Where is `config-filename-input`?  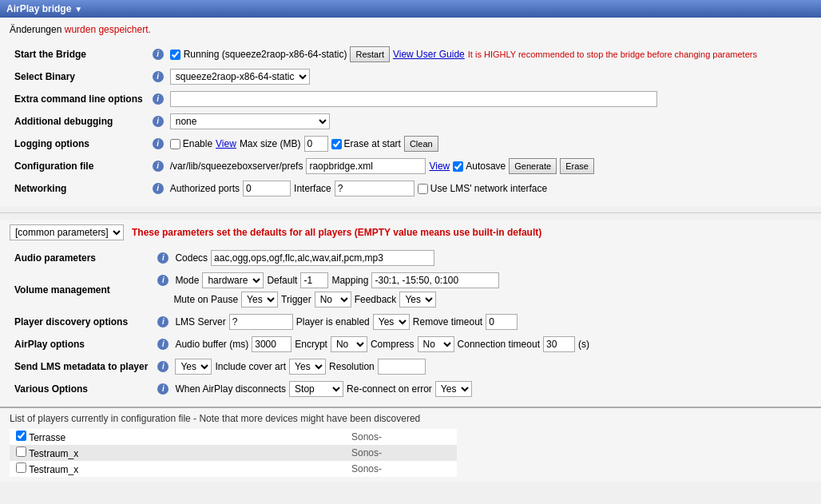 config-filename-input is located at coordinates (366, 166).